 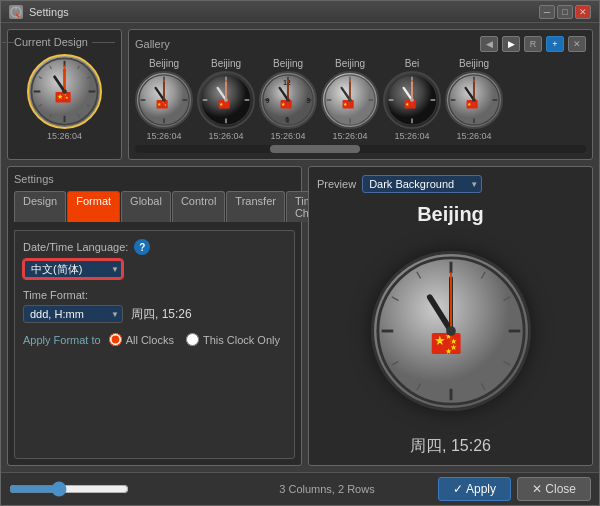 I want to click on preview-time-display: 周四, 15:26, so click(x=450, y=446).